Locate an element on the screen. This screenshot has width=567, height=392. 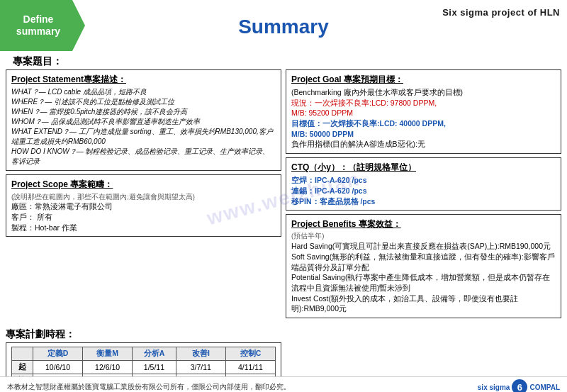
row-start-c: 4/11/11 is located at coordinates (250, 367).